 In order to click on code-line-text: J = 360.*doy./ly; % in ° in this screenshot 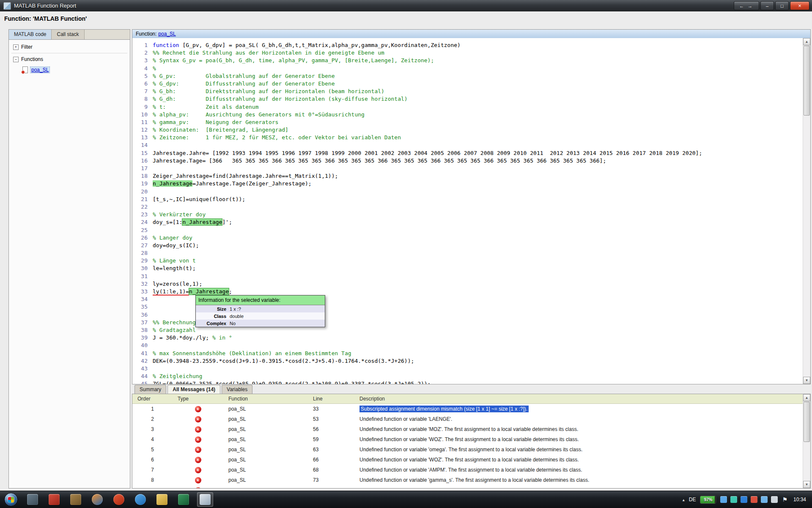, I will do `click(192, 338)`.